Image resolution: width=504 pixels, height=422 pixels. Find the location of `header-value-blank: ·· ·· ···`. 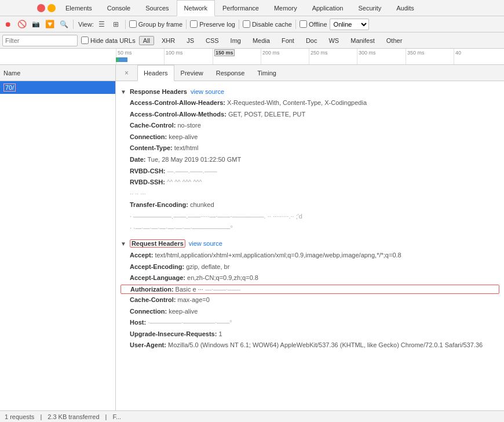

header-value-blank: ·· ·· ··· is located at coordinates (138, 194).